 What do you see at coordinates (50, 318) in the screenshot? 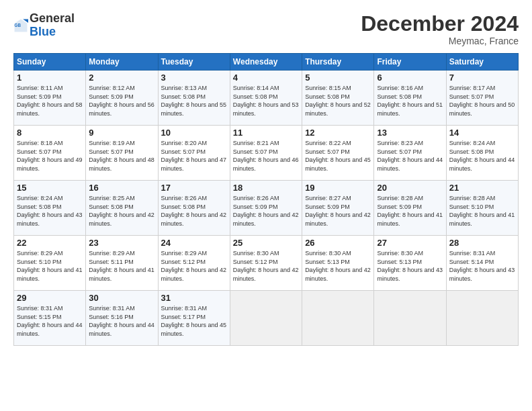
I see `day-cell: 29Sunrise: 8:31 AMSunset: 5:15 PMDayligh…` at bounding box center [50, 318].